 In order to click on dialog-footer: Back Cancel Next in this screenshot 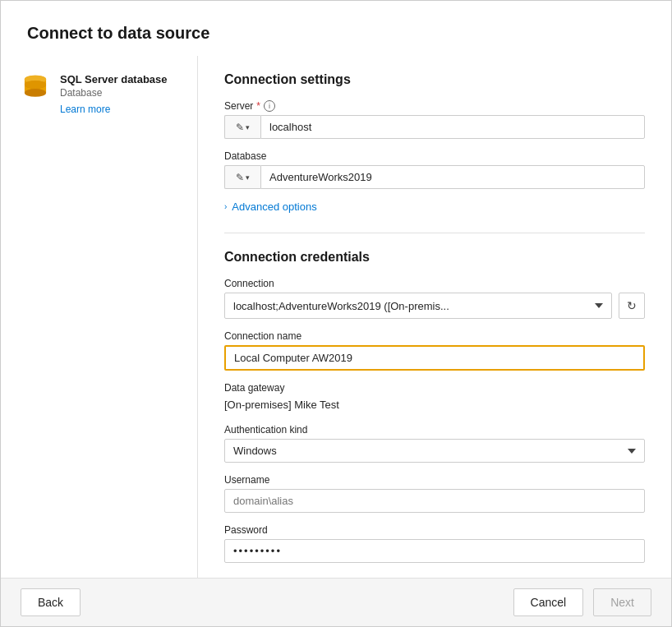, I will do `click(336, 602)`.